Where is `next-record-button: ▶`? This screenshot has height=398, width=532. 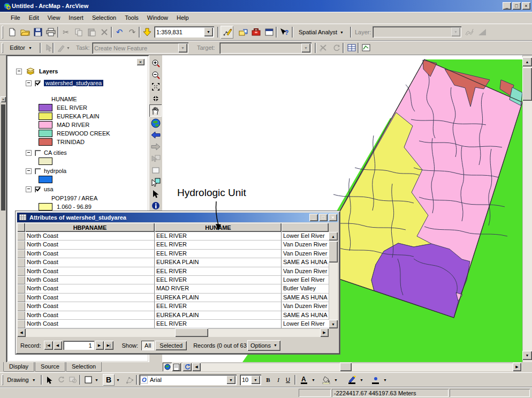
next-record-button: ▶ is located at coordinates (100, 345).